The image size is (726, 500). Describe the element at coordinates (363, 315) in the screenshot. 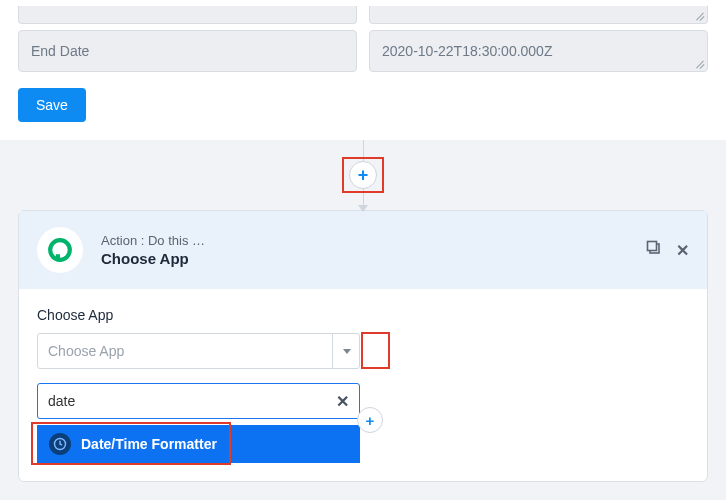

I see `choose-app-label: Choose App` at that location.